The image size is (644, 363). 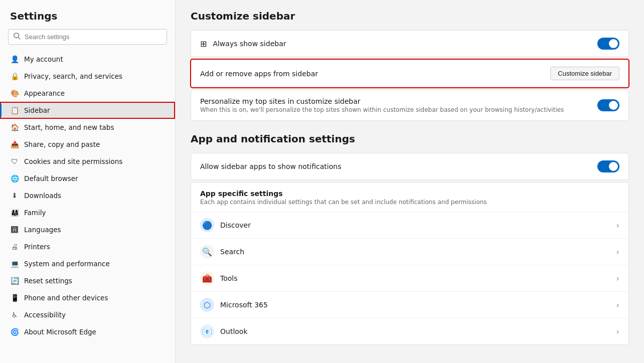 What do you see at coordinates (396, 101) in the screenshot?
I see `personalize-label: Personalize my top sites in customize si…` at bounding box center [396, 101].